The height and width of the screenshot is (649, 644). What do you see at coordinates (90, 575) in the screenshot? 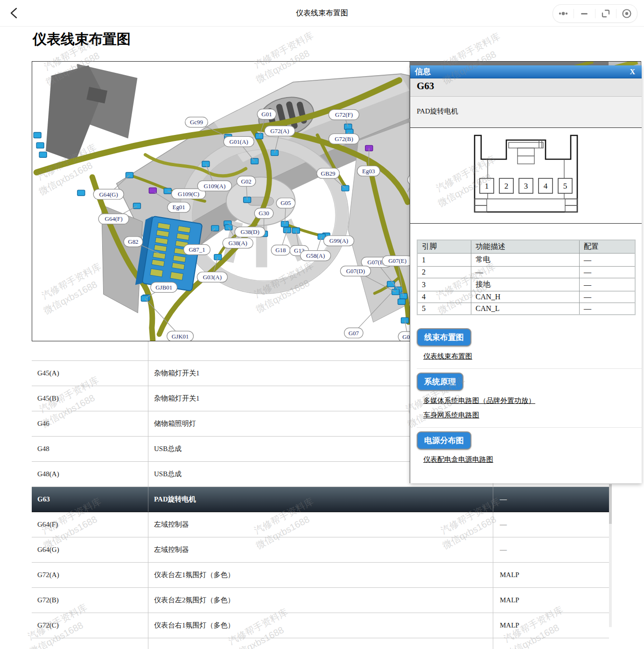
I see `connector-id-cell: G72(A)` at bounding box center [90, 575].